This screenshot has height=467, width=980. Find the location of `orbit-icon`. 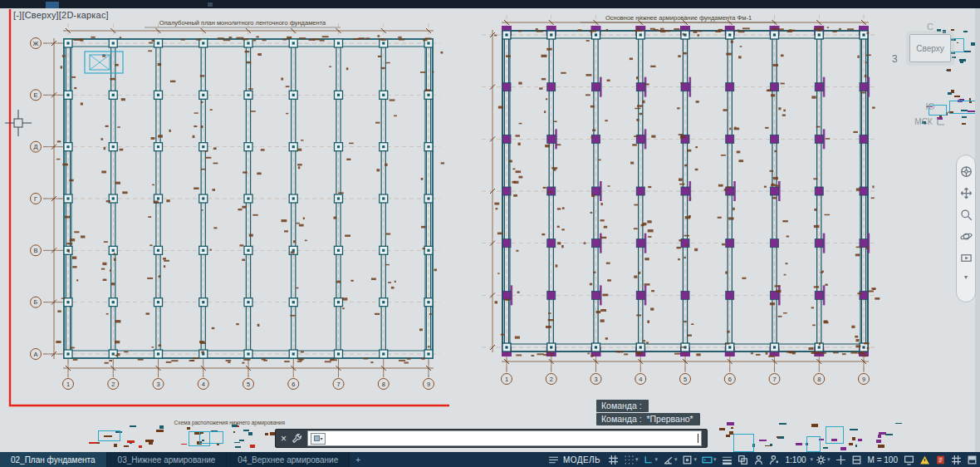

orbit-icon is located at coordinates (967, 236).